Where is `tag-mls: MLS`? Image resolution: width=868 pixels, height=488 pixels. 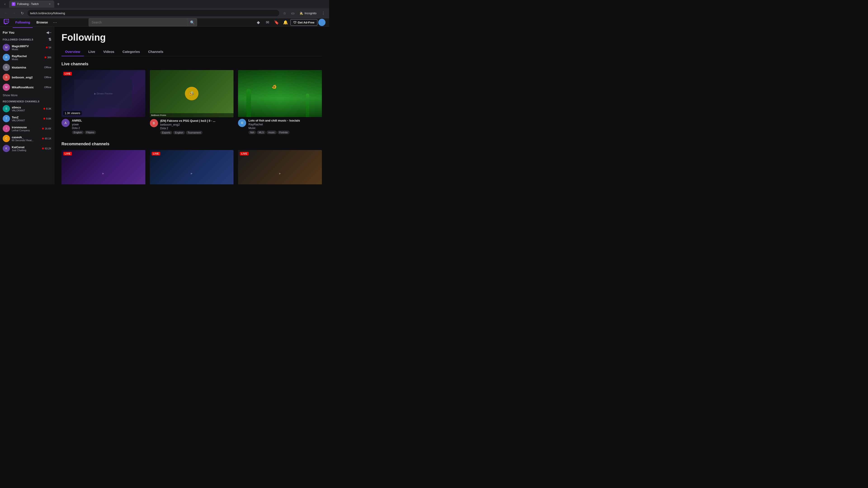 tag-mls: MLS is located at coordinates (261, 132).